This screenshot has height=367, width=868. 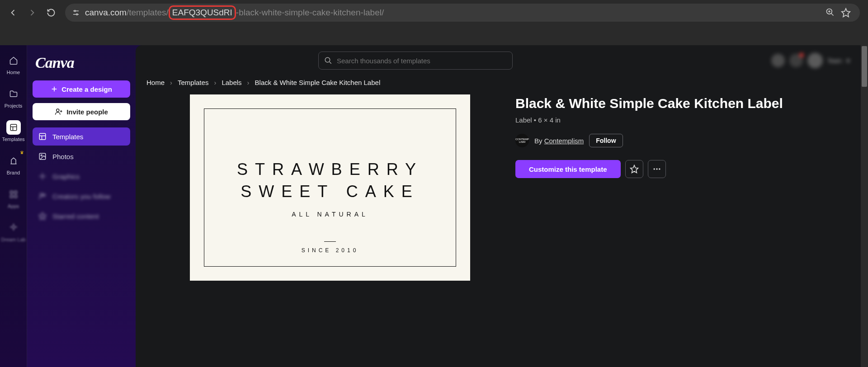 What do you see at coordinates (864, 66) in the screenshot?
I see `scrollbar-thumb` at bounding box center [864, 66].